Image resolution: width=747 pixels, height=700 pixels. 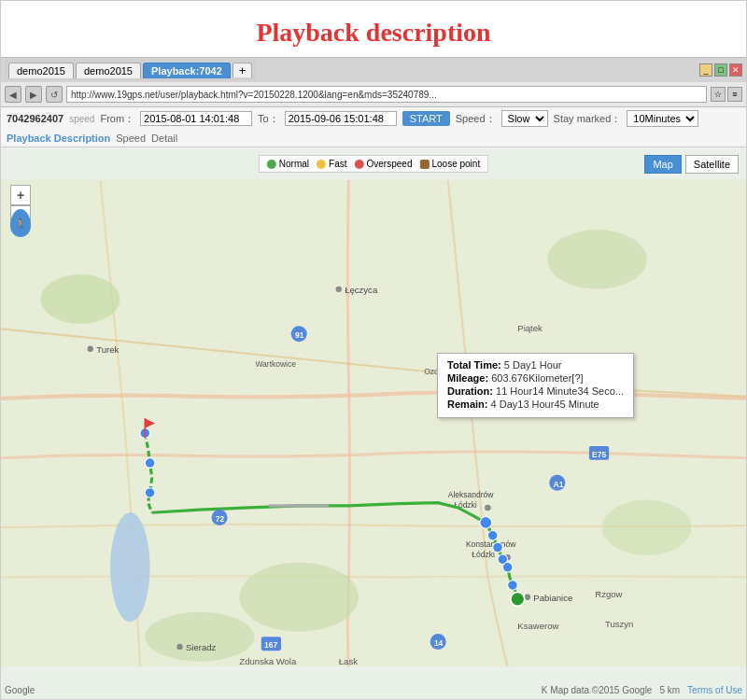 What do you see at coordinates (599, 455) in the screenshot?
I see `svg-text: E75` at bounding box center [599, 455].